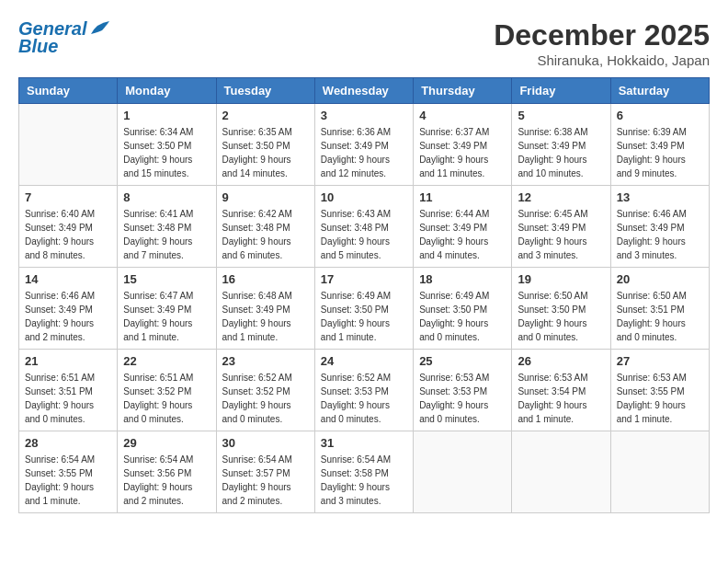 The image size is (728, 563). I want to click on day-number: 9, so click(266, 197).